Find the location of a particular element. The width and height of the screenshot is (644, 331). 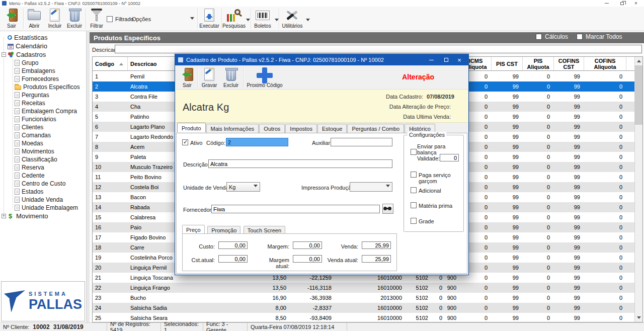

sidebar-item-estat-sticas: Estatísticas is located at coordinates (43, 37).